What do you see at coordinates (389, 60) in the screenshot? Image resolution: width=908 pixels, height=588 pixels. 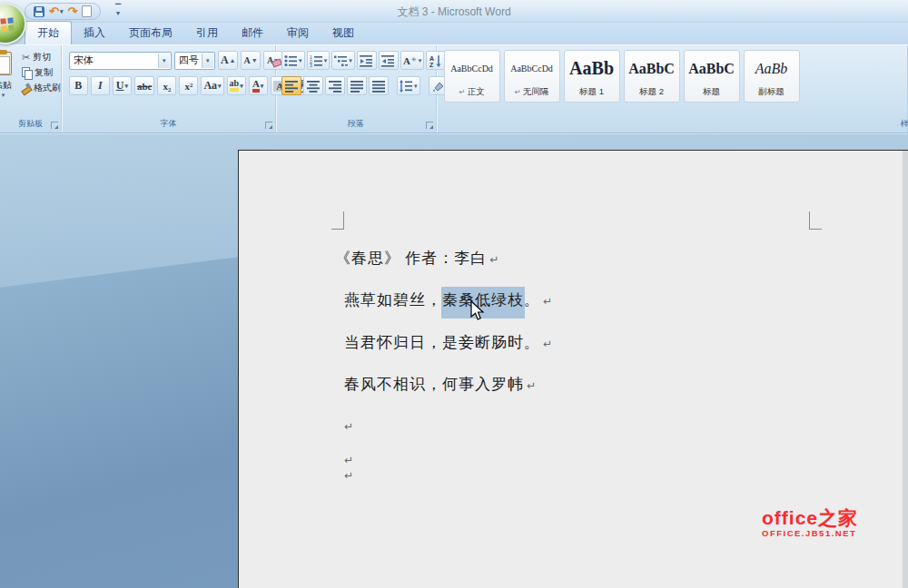 I see `increase-indent-button` at bounding box center [389, 60].